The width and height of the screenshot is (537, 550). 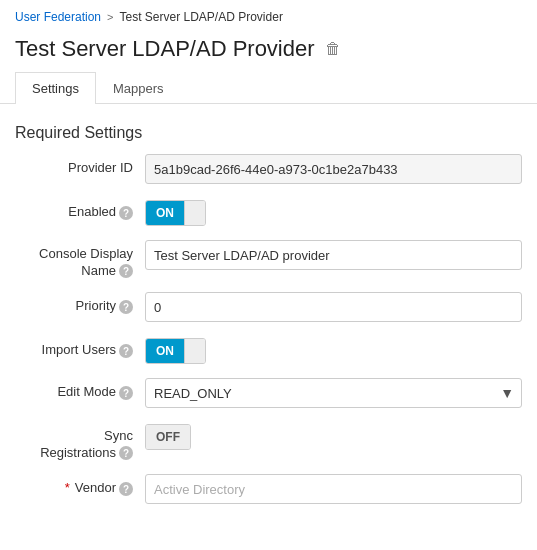 I want to click on breadcrumb-current: Test Server LDAP/AD Provider, so click(x=200, y=17).